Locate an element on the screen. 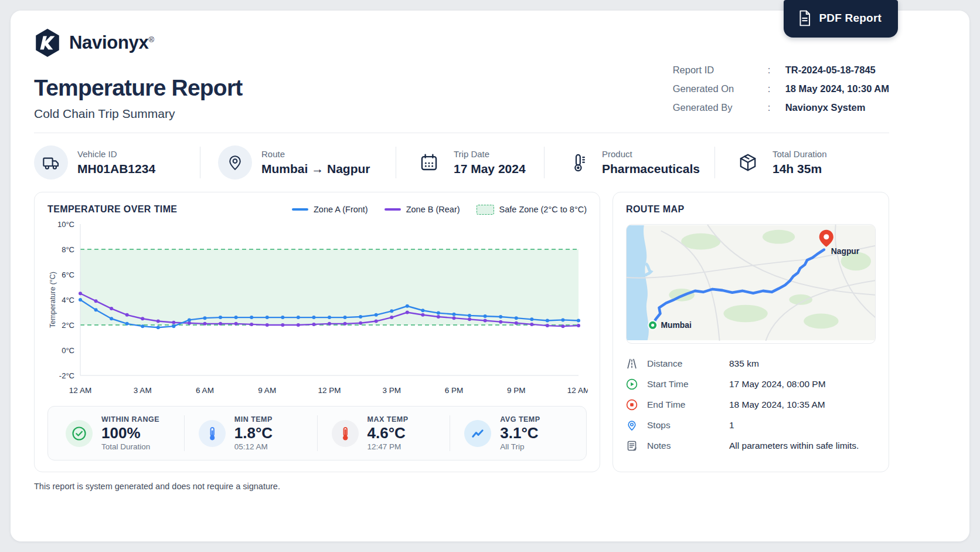 This screenshot has height=552, width=980. avg-temp-value: 3.1°C is located at coordinates (520, 433).